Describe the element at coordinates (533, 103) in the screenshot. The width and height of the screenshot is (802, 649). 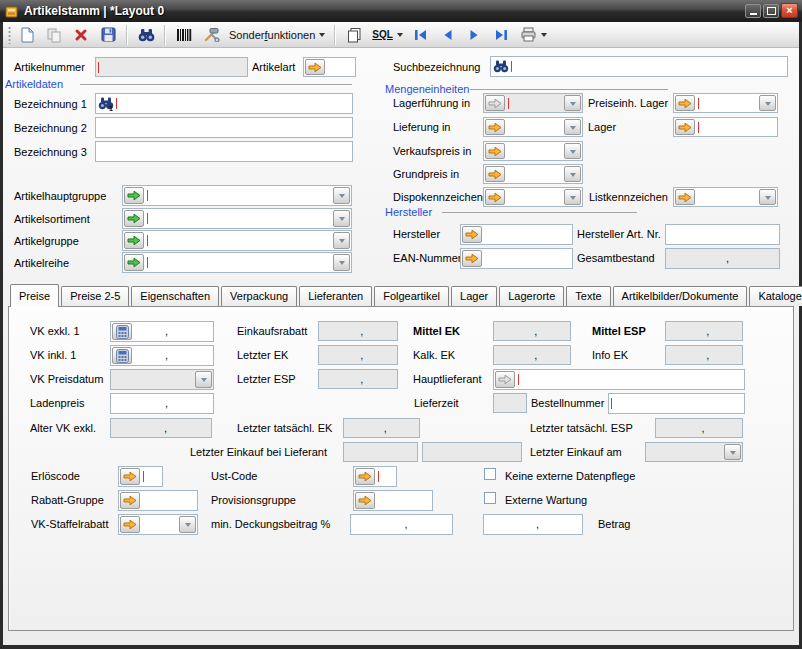
I see `lagerfuehrung-field` at that location.